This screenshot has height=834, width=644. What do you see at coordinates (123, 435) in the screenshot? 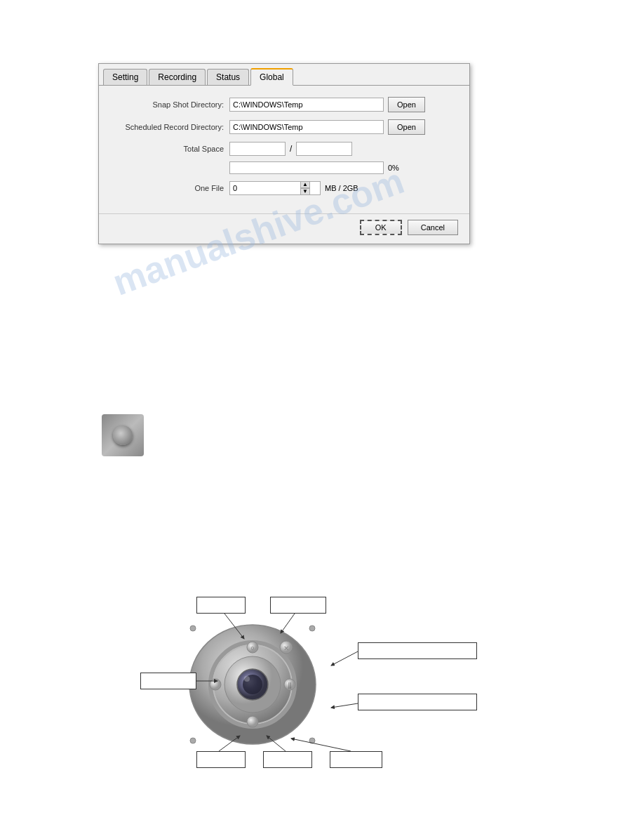
I see `small-icon-inner` at bounding box center [123, 435].